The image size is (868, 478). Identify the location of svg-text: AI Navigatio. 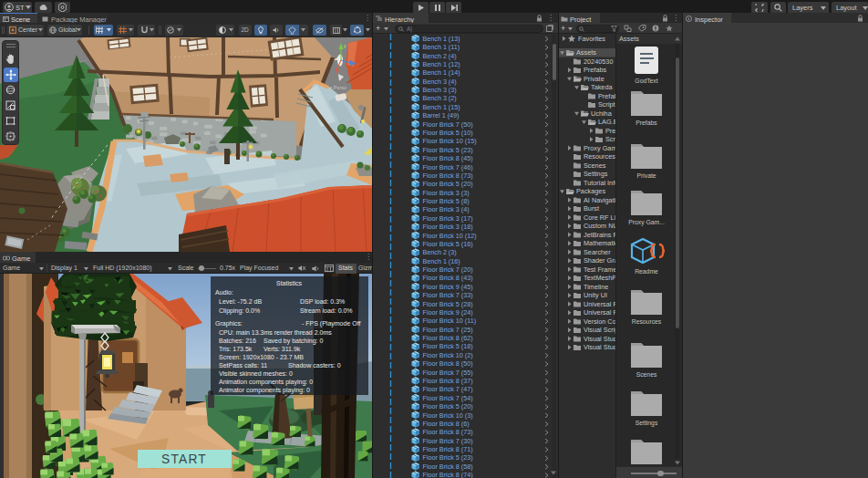
(600, 201).